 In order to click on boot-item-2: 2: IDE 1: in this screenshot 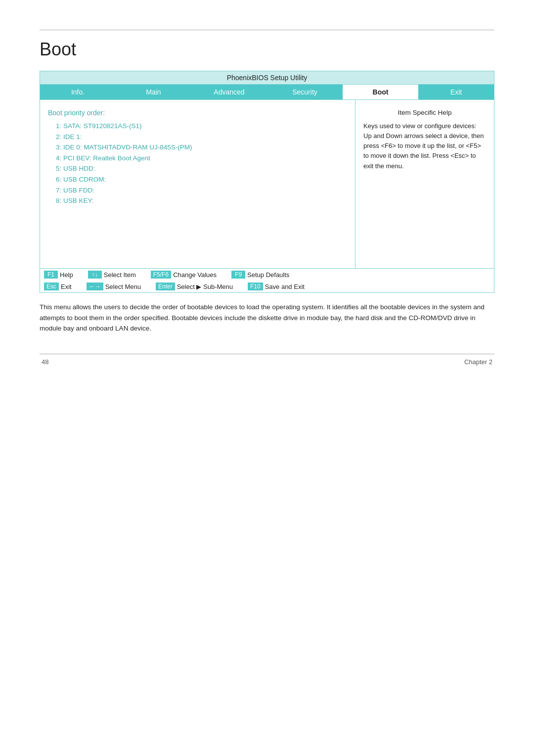, I will do `click(202, 137)`.